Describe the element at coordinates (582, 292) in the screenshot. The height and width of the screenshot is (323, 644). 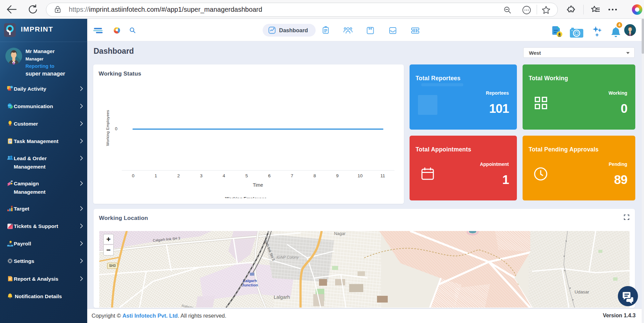
I see `svg-text: Udasar` at that location.